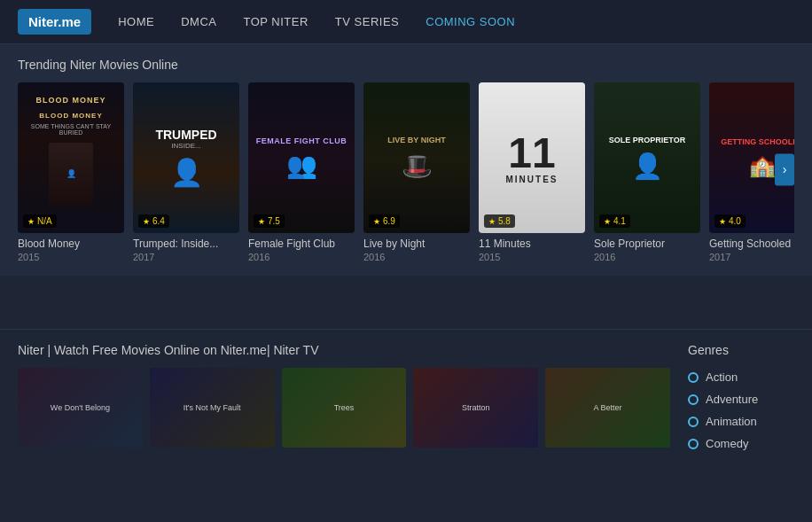  What do you see at coordinates (316, 21) in the screenshot?
I see `nav: HOME DMCA TOP NITER TV SERIES Coming Soo…` at bounding box center [316, 21].